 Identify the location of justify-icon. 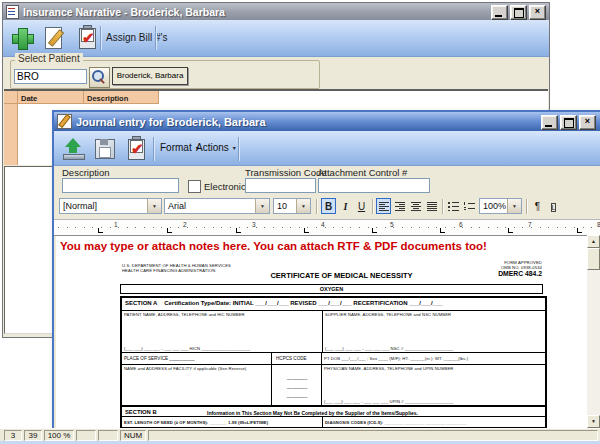
(432, 206).